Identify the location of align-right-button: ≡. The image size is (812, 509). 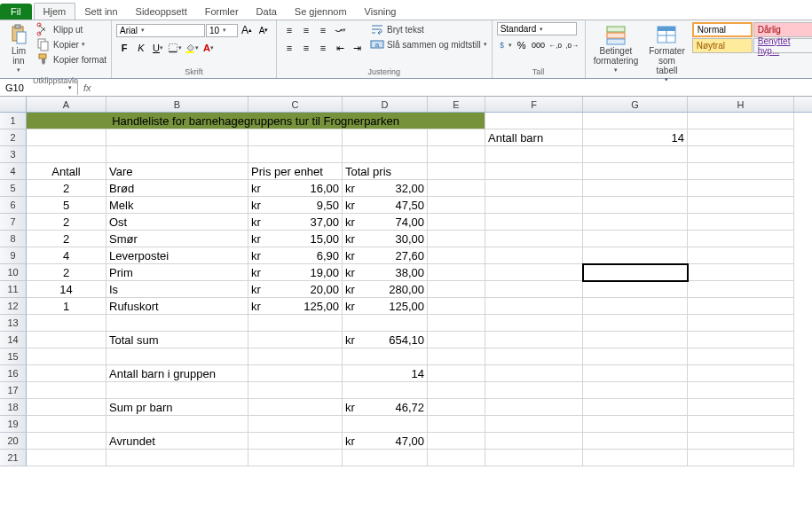
(323, 48).